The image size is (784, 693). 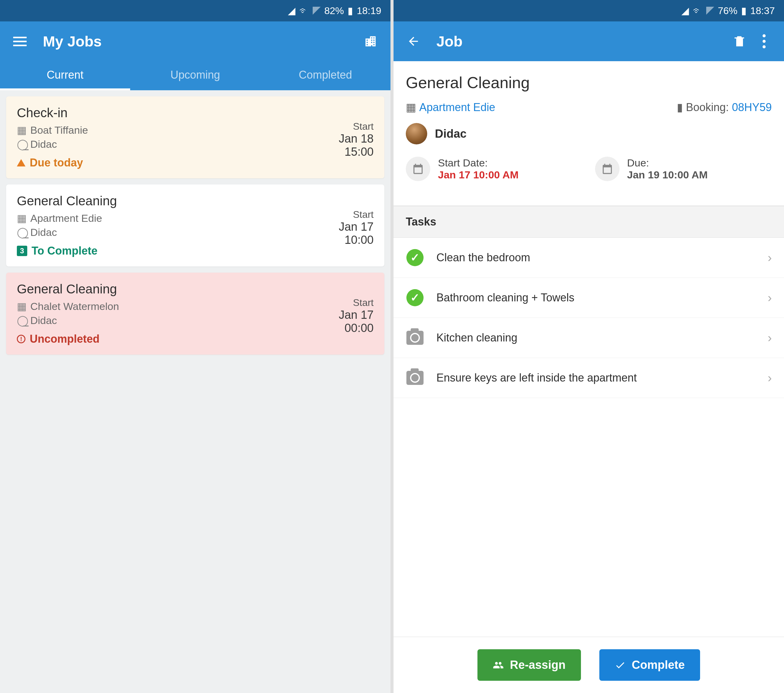 I want to click on task-row: Ensure keys are left inside the apartmen…, so click(x=589, y=378).